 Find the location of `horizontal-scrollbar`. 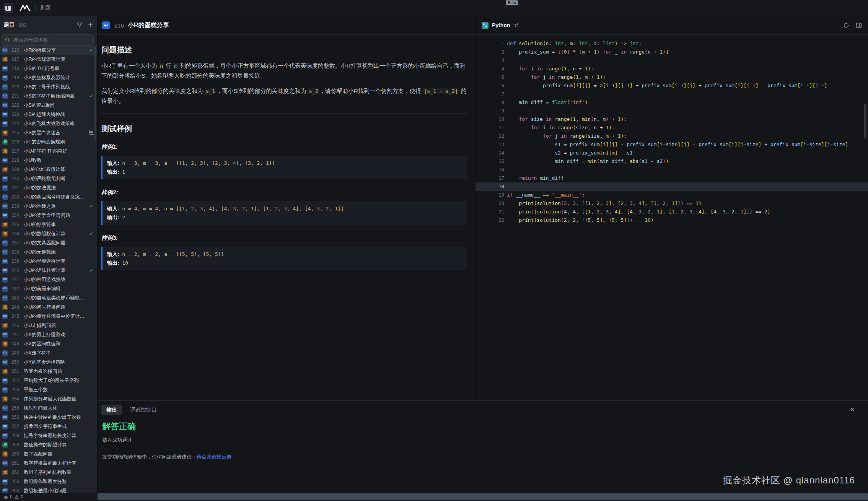

horizontal-scrollbar is located at coordinates (483, 497).